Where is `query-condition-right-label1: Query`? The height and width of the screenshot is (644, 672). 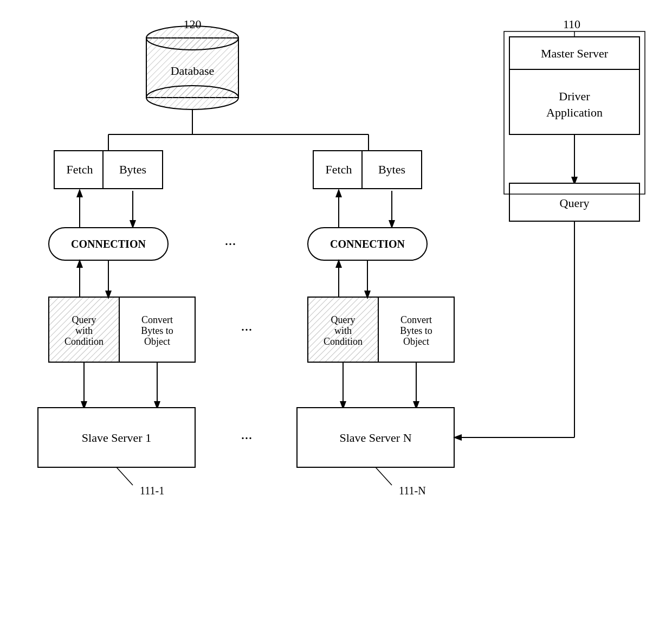
query-condition-right-label1: Query is located at coordinates (344, 320).